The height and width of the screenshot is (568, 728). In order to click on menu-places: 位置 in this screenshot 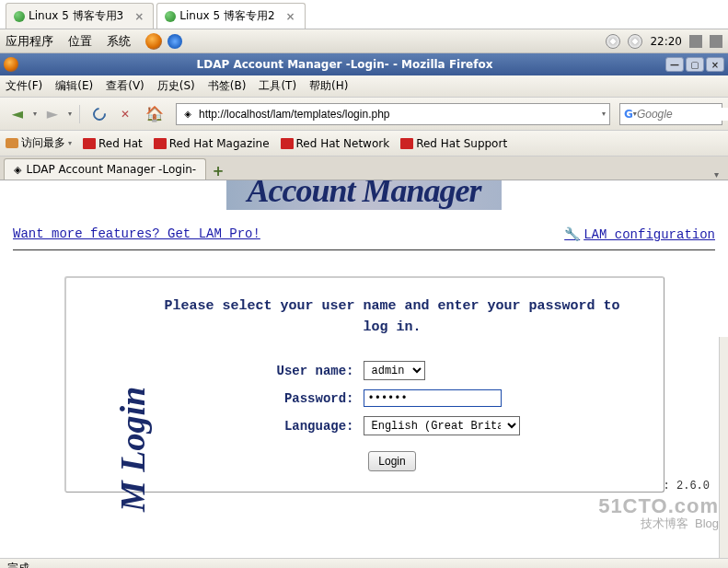, I will do `click(80, 41)`.